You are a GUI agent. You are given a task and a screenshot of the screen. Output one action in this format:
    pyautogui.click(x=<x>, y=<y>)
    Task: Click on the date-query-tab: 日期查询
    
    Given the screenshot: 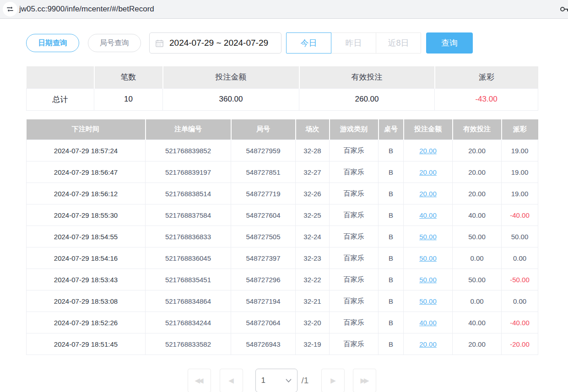 What is the action you would take?
    pyautogui.click(x=53, y=43)
    